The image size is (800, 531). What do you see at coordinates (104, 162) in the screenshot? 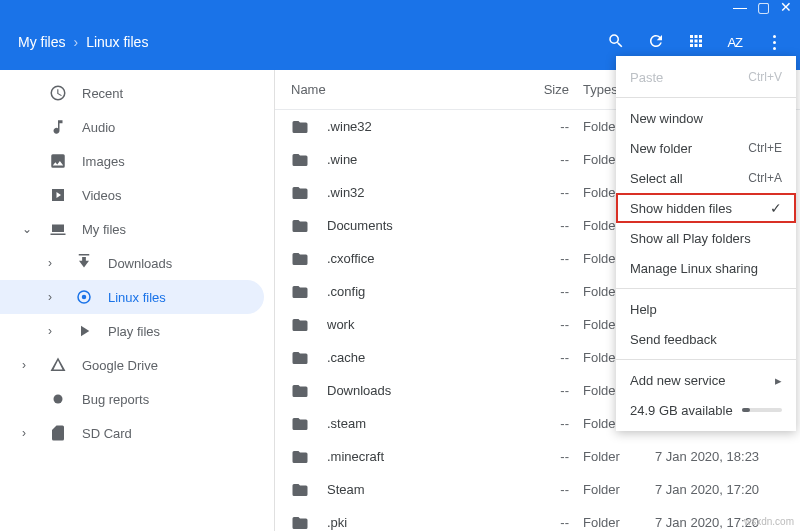
I see `sidebar-item-label: Images` at bounding box center [104, 162].